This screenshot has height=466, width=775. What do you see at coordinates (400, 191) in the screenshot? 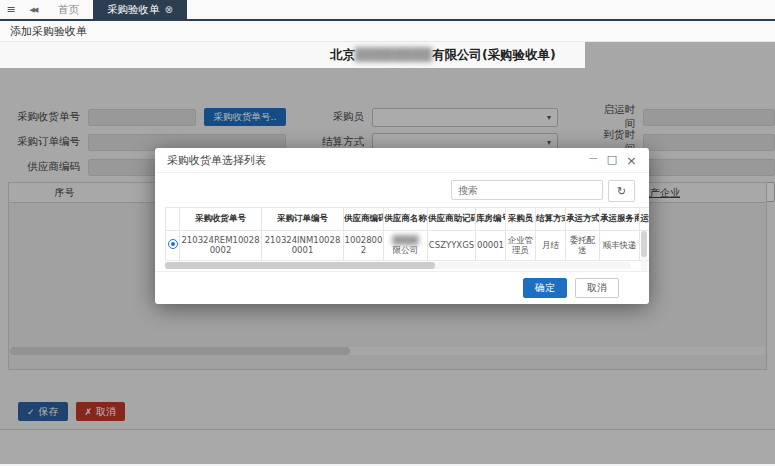
I see `search-row: ↻` at bounding box center [400, 191].